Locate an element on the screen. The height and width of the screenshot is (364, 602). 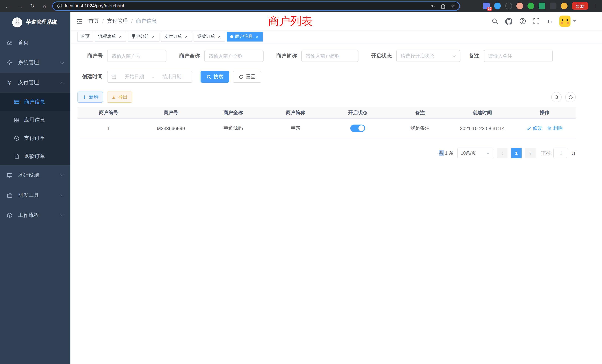
document-icon is located at coordinates (17, 156).